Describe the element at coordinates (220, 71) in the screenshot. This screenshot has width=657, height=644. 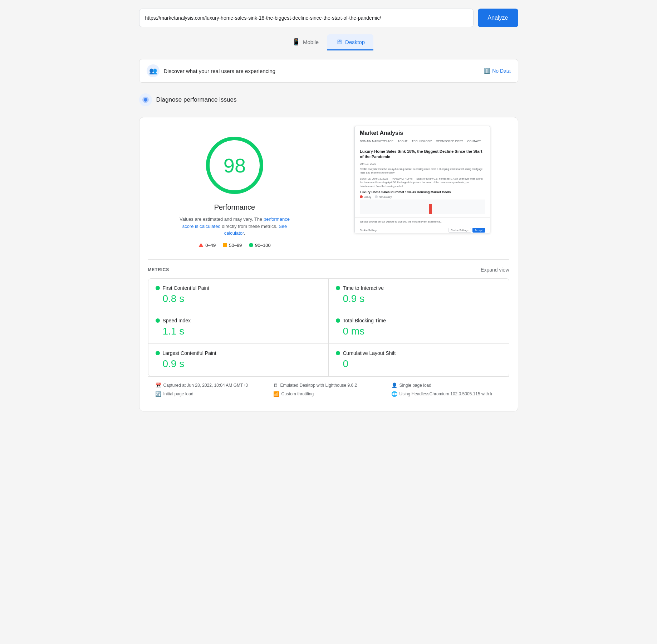
I see `info-banner-text: Discover what your real users are experi…` at that location.